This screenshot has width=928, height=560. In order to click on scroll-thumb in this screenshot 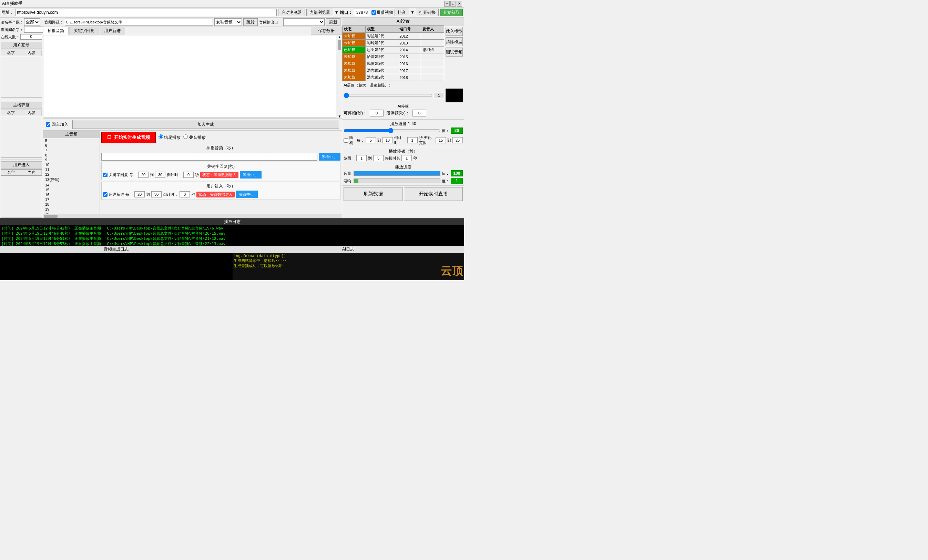, I will do `click(340, 45)`.